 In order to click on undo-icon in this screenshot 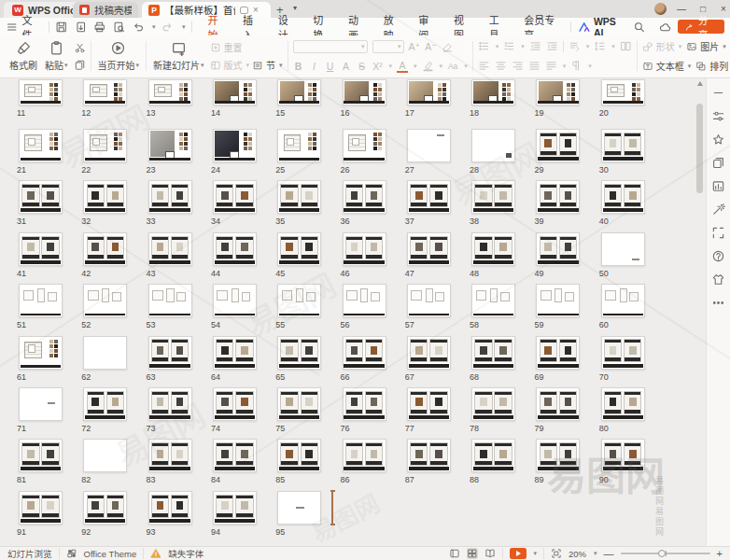, I will do `click(138, 27)`.